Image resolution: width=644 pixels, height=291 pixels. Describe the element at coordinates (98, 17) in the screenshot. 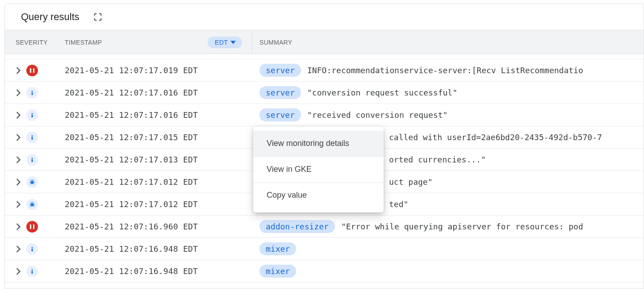

I see `fullscreen-icon` at that location.